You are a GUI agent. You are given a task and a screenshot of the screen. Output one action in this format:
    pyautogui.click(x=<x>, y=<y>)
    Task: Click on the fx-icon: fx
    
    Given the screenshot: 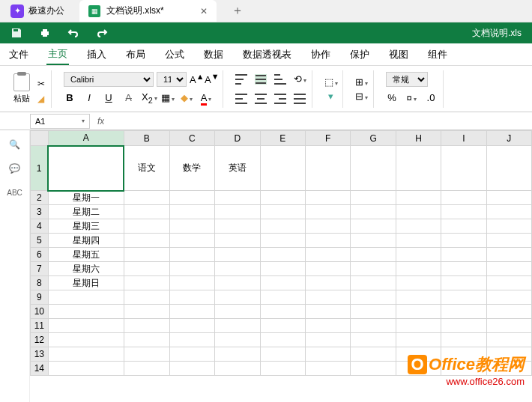 What is the action you would take?
    pyautogui.click(x=100, y=121)
    